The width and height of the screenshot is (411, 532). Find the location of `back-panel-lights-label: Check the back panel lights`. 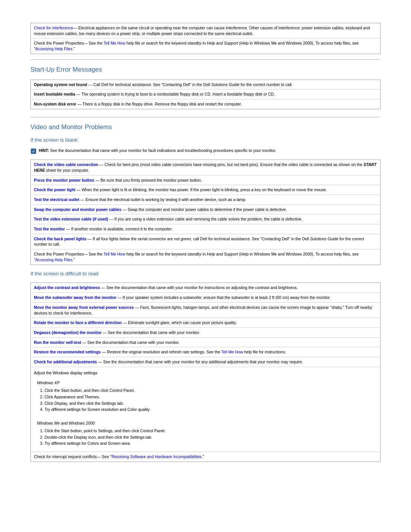

back-panel-lights-label: Check the back panel lights is located at coordinates (60, 239).